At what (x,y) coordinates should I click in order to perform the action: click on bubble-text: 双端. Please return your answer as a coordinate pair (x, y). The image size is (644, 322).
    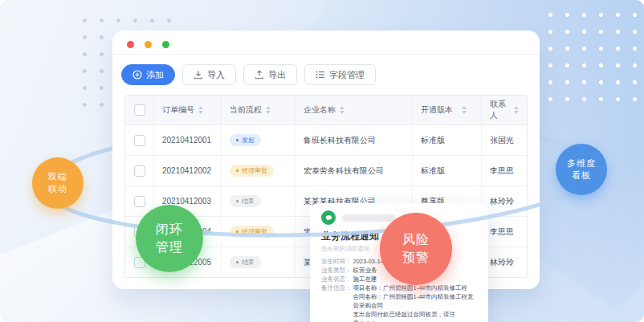
    Looking at the image, I should click on (58, 177).